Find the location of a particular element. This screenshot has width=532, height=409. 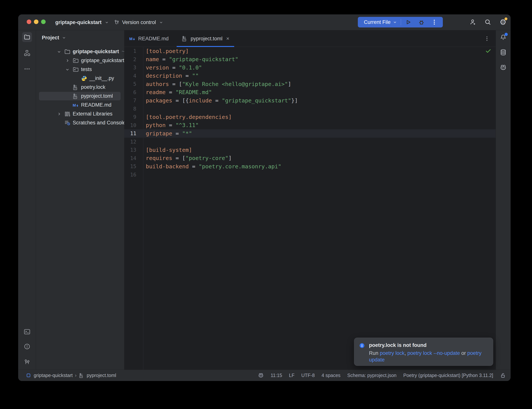

structure-tool-button is located at coordinates (27, 53).